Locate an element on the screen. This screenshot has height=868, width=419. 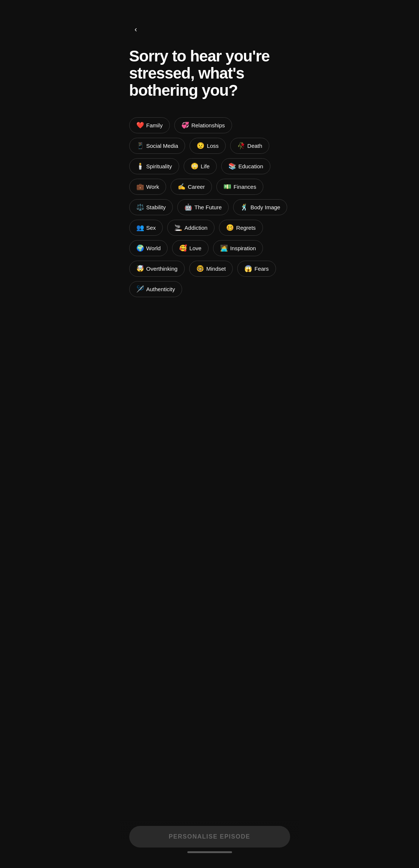
tag-emoji-family: ❤️ is located at coordinates (140, 125).